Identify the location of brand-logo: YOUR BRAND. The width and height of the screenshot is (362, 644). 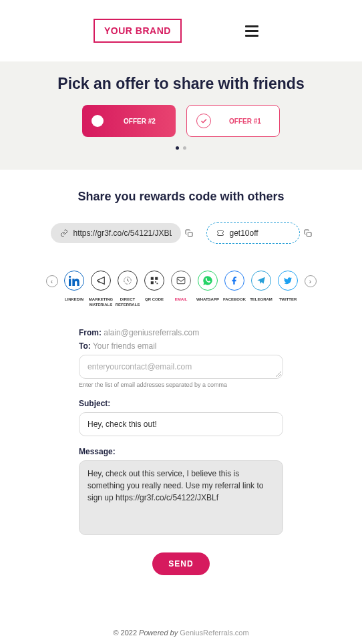
(138, 31).